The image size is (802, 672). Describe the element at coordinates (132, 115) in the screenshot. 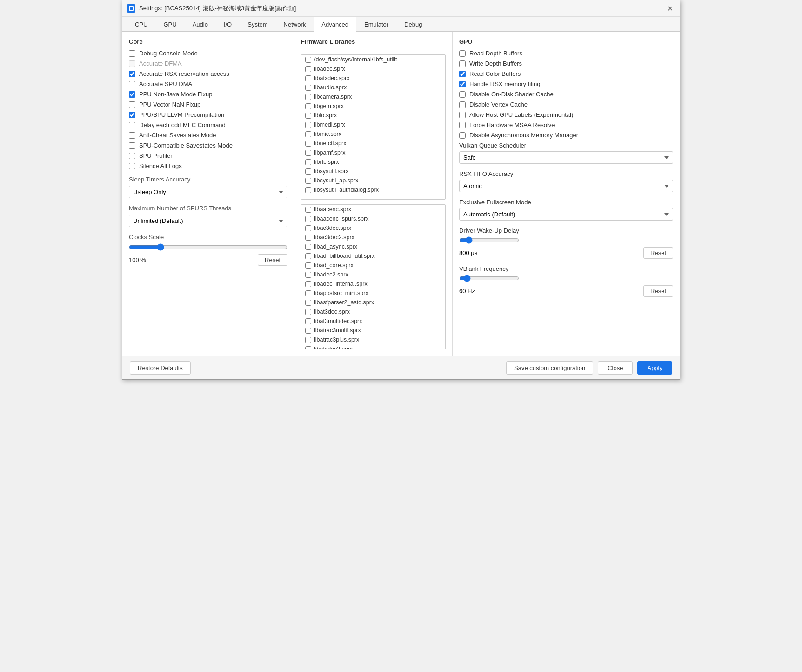

I see `checkbox-ppu-spu-llvm-input` at that location.